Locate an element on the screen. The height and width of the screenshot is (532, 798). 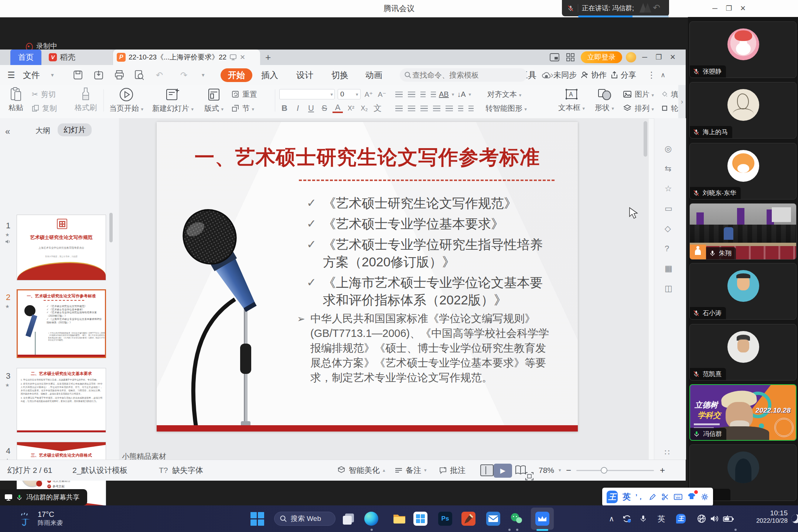
superscript-button: X² is located at coordinates (351, 109).